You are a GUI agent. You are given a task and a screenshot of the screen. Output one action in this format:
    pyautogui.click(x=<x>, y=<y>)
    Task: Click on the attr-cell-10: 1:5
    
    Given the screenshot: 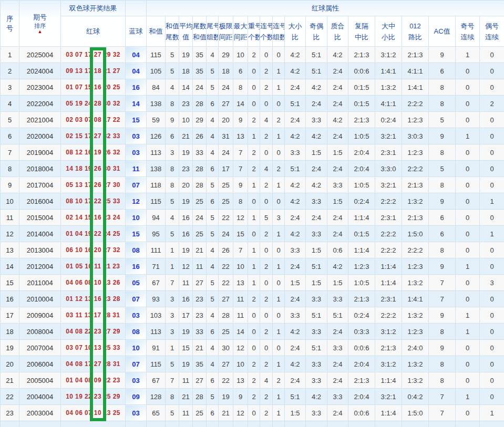 What is the action you would take?
    pyautogui.click(x=295, y=283)
    